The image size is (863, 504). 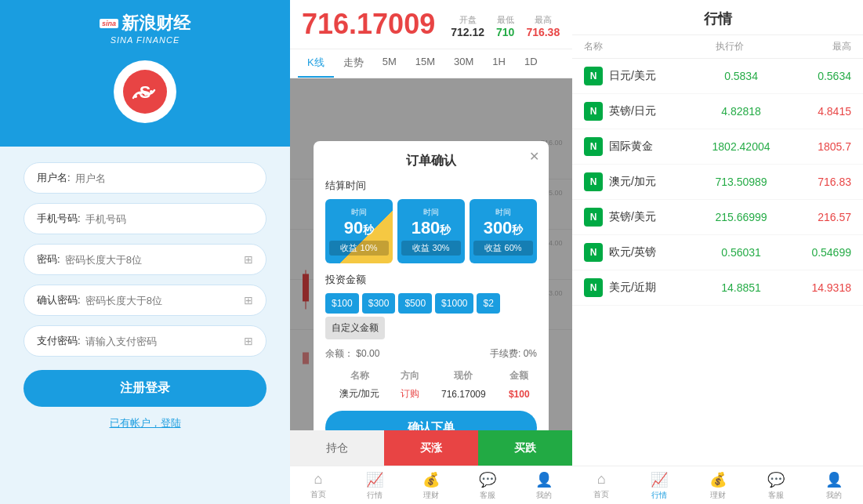 What do you see at coordinates (145, 178) in the screenshot?
I see `username-field: 用户名:` at bounding box center [145, 178].